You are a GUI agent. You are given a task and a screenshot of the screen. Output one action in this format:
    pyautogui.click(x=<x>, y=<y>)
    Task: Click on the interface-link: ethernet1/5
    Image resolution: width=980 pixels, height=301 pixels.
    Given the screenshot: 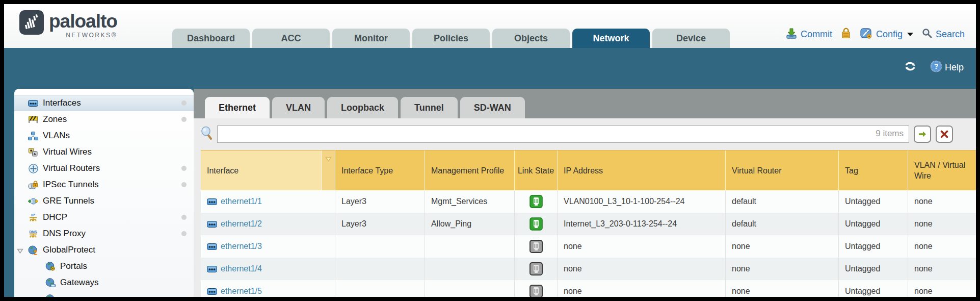 What is the action you would take?
    pyautogui.click(x=242, y=291)
    